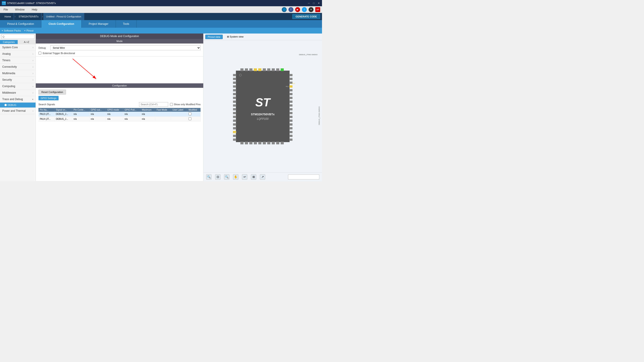 The height and width of the screenshot is (362, 644). What do you see at coordinates (209, 177) in the screenshot?
I see `zoom-in-button: 🔍` at bounding box center [209, 177].